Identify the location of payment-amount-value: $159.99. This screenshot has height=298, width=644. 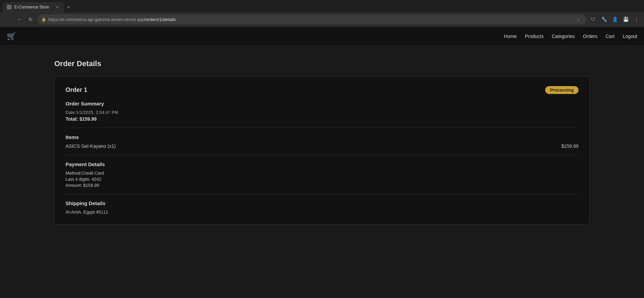
(91, 185).